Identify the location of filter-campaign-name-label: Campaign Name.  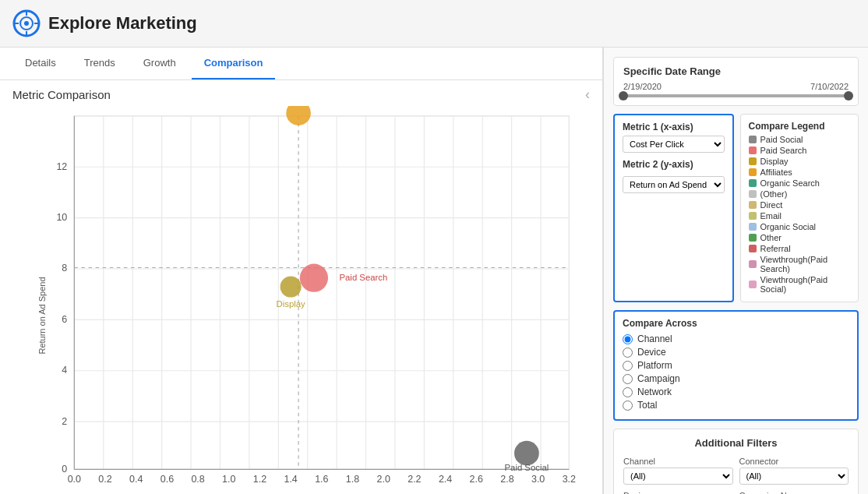
(795, 492).